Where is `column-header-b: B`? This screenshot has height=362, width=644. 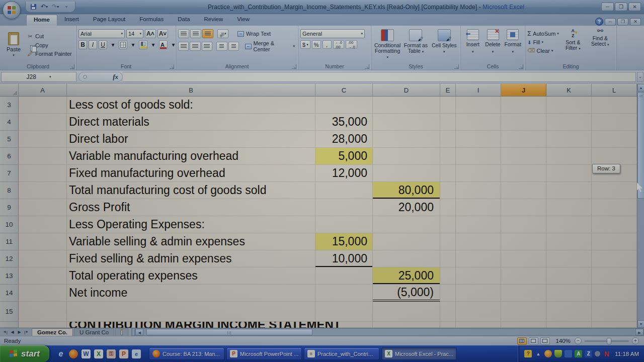 column-header-b: B is located at coordinates (191, 90).